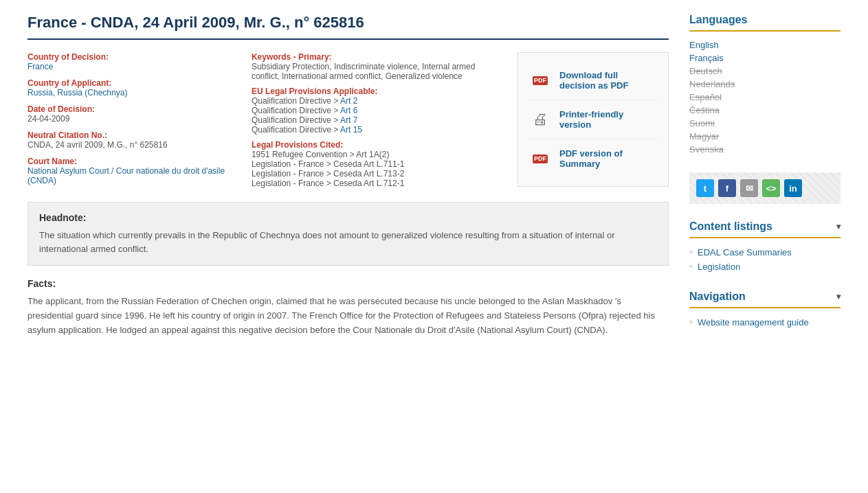  Describe the element at coordinates (765, 253) in the screenshot. I see `content-listing-item: EDAL Case Summaries` at that location.